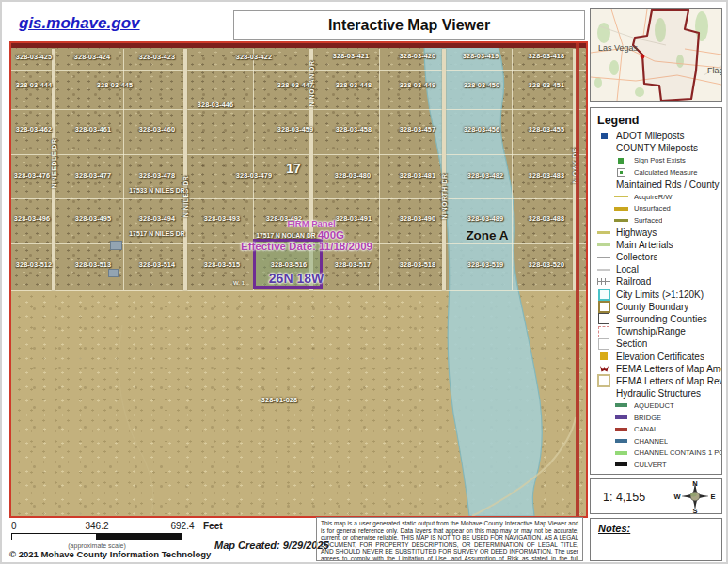 Image resolution: width=728 pixels, height=564 pixels. Describe the element at coordinates (715, 70) in the screenshot. I see `overview-place-label: Flagsta` at that location.